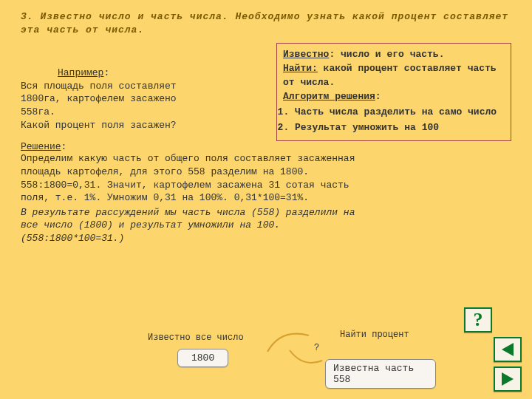 The height and width of the screenshot is (399, 532). I want to click on algo-step: Результат умножить на 100, so click(400, 129).